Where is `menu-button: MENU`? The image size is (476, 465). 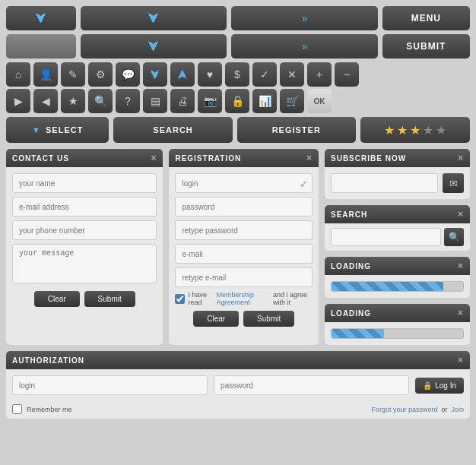 menu-button: MENU is located at coordinates (426, 18).